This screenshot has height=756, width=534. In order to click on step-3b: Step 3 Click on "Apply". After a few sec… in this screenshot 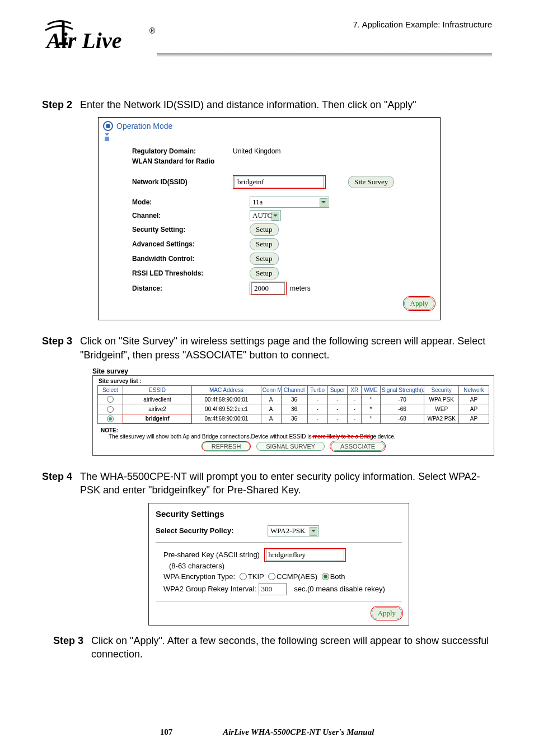, I will do `click(273, 647)`.